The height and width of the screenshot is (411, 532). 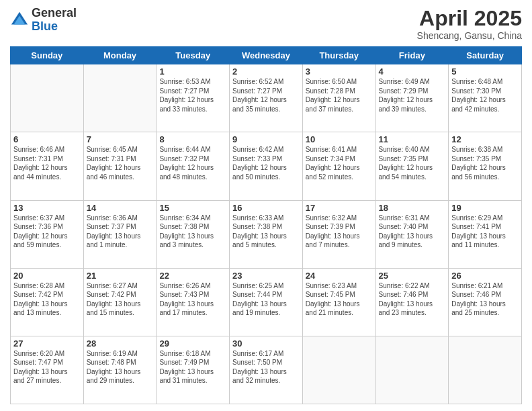 I want to click on cell-info: Sunrise: 6:34 AM Sunset: 7:38 PM Dayligh…, so click(x=193, y=232).